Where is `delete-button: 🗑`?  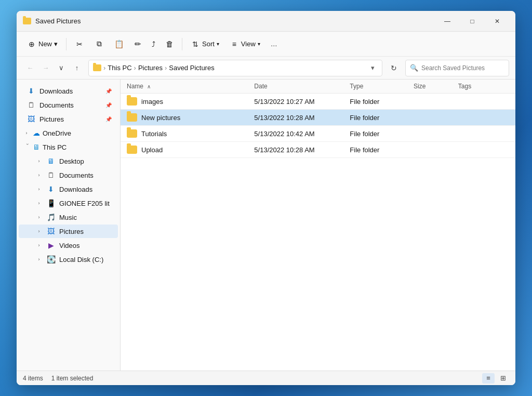
delete-button: 🗑 is located at coordinates (169, 44).